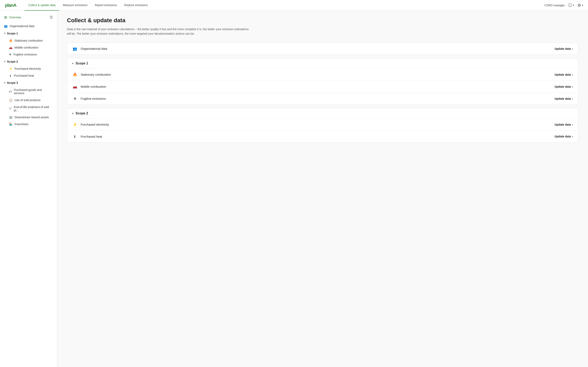 The image size is (588, 367). Describe the element at coordinates (571, 5) in the screenshot. I see `info-button: ⓘ ▾` at that location.